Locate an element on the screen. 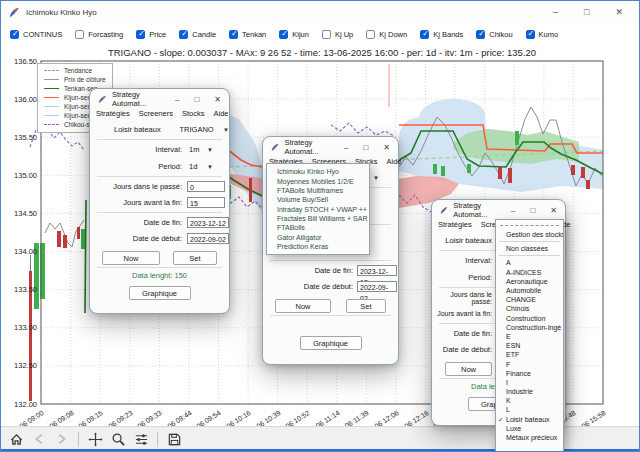  menu-item-strategy: Prediction Keras is located at coordinates (318, 246).